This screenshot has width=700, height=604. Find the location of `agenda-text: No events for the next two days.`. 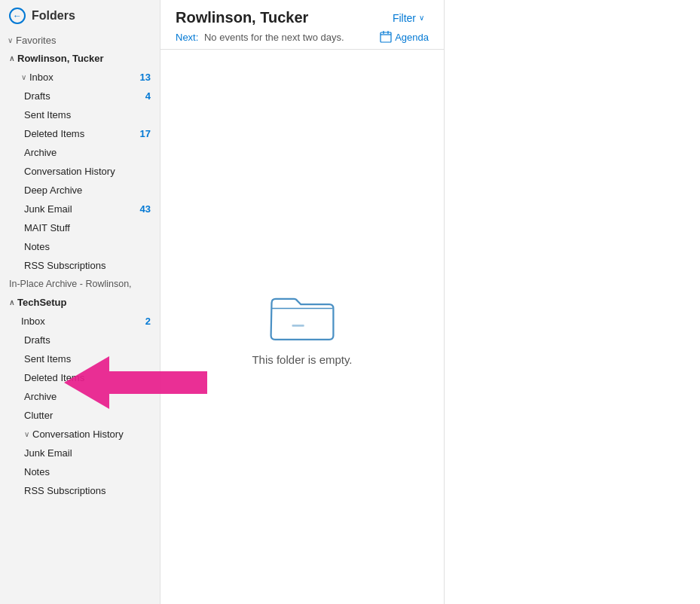

agenda-text: No events for the next two days. is located at coordinates (274, 38).